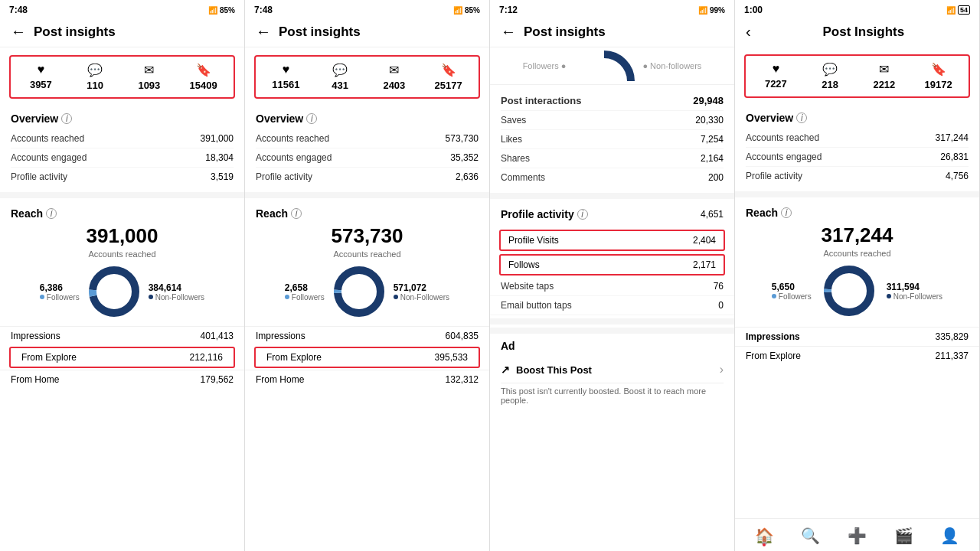  Describe the element at coordinates (858, 176) in the screenshot. I see `profile-activity-row-4: Profile activity 4,756` at that location.